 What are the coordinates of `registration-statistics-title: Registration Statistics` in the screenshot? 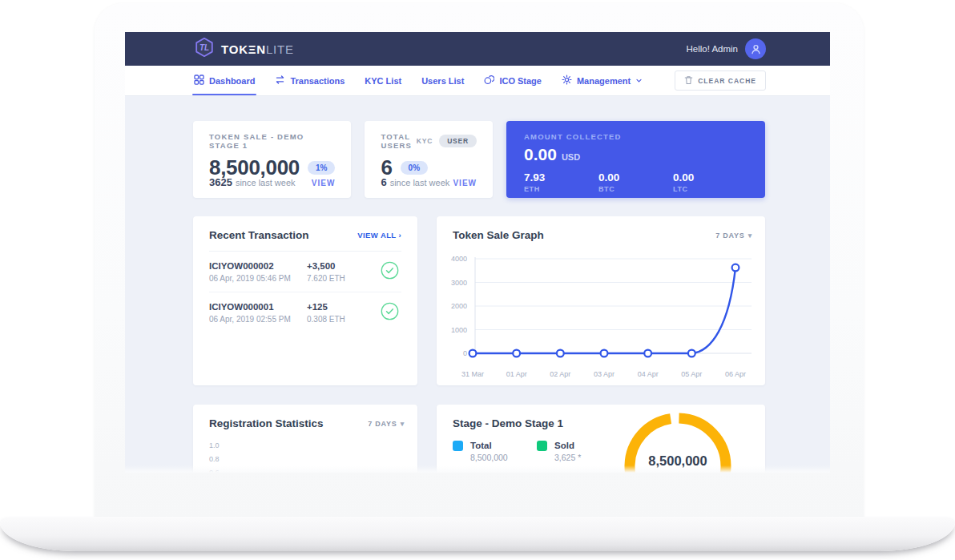 It's located at (266, 423).